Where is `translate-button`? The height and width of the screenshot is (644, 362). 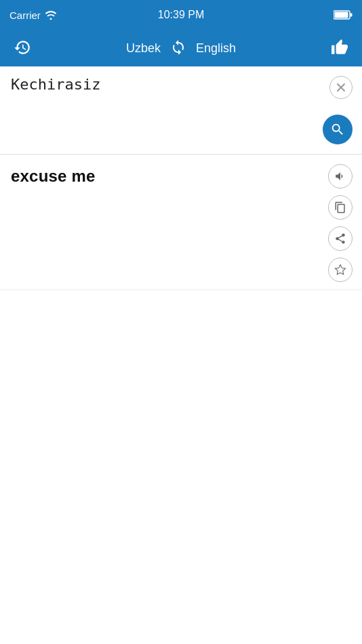 translate-button is located at coordinates (338, 129).